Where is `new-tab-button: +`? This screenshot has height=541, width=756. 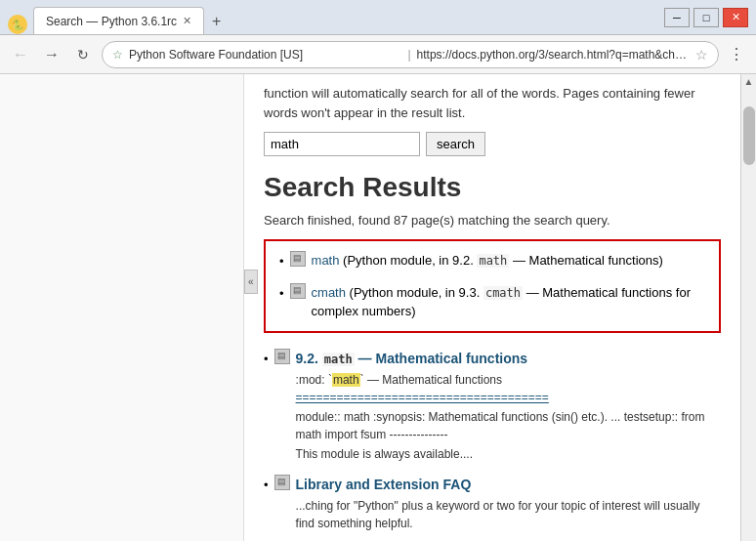
new-tab-button: + is located at coordinates (217, 21).